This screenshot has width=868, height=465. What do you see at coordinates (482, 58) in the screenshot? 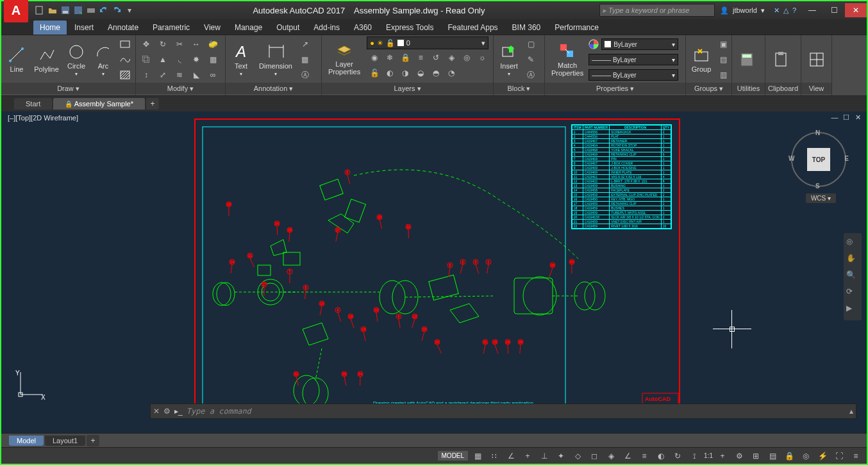
I see `layer-thaw-icon: ☼` at bounding box center [482, 58].